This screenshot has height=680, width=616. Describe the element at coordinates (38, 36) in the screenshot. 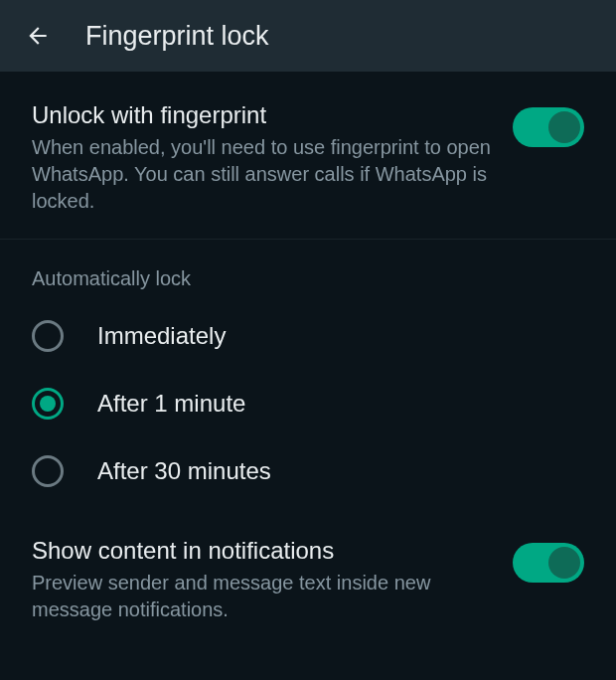

I see `arrow-left-icon` at that location.